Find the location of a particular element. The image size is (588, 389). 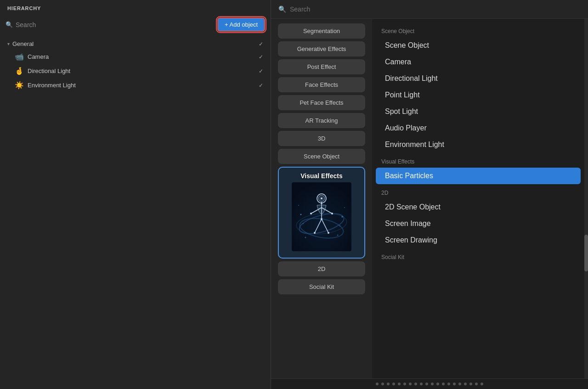

item-point-light: Point Light is located at coordinates (478, 95).